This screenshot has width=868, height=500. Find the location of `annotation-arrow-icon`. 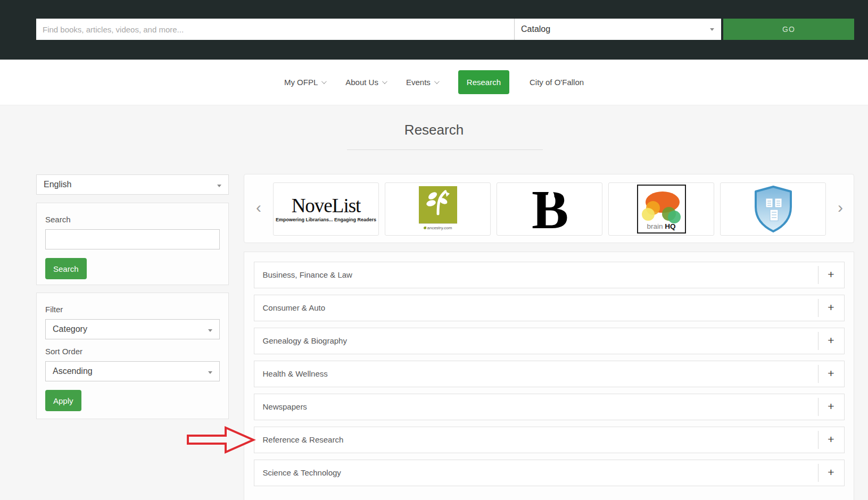

annotation-arrow-icon is located at coordinates (221, 440).